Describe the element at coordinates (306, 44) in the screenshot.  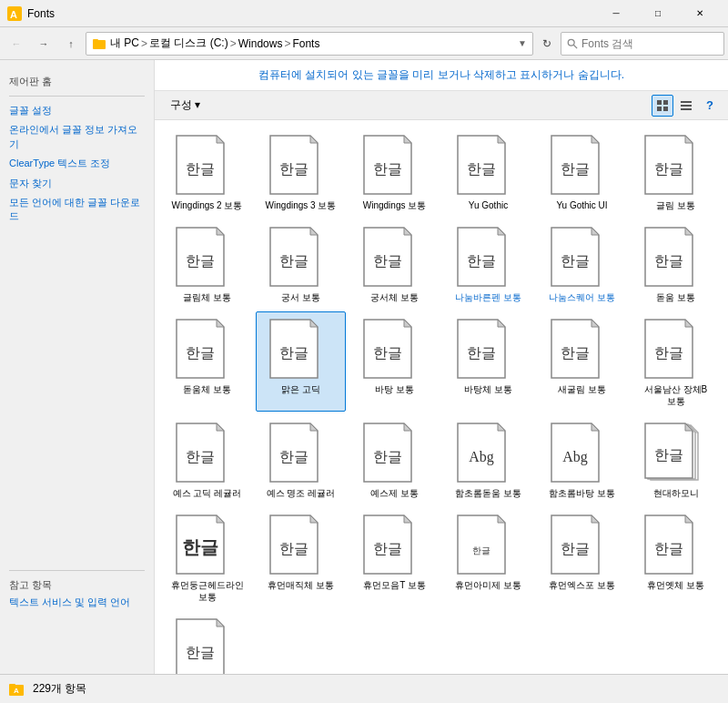
I see `path-fonts: Fonts` at that location.